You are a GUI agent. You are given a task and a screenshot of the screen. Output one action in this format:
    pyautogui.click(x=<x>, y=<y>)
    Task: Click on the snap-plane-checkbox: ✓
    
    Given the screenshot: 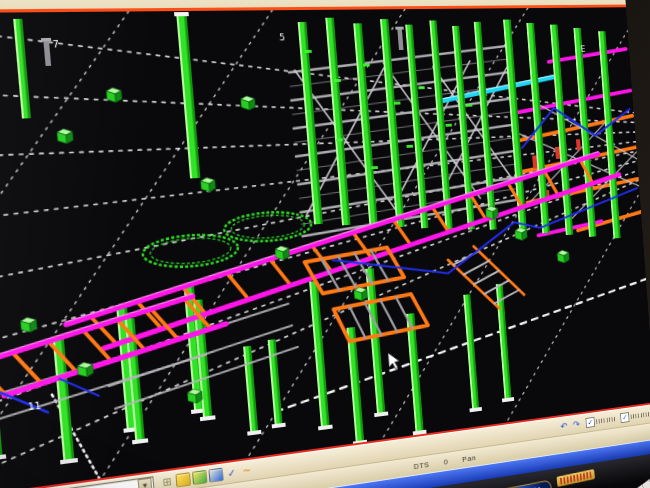 What is the action you would take?
    pyautogui.click(x=600, y=421)
    